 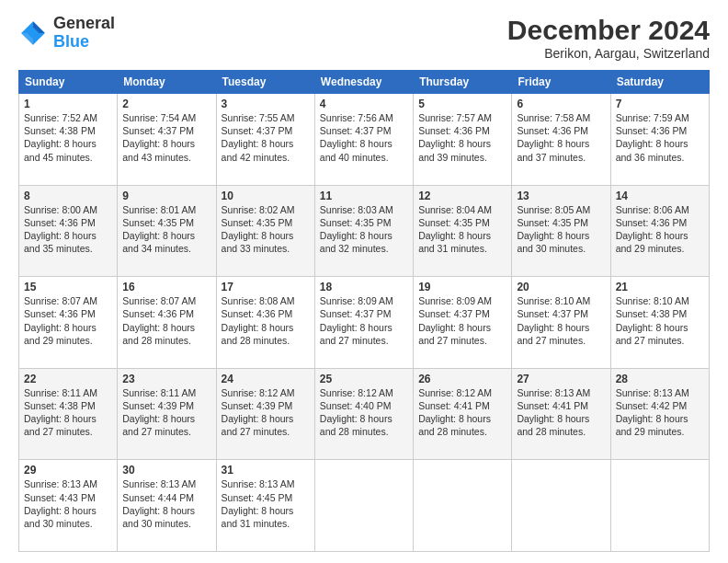 What do you see at coordinates (364, 320) in the screenshot?
I see `day-info: Sunrise: 8:09 AMSunset: 4:37 PMDaylight:…` at bounding box center [364, 320].